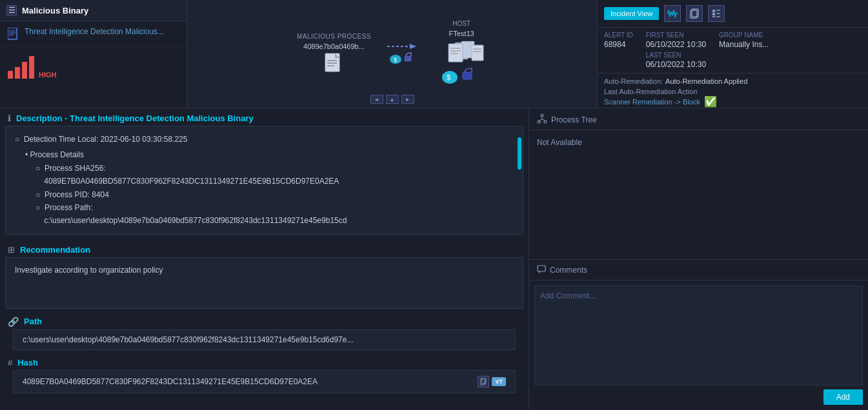 The width and height of the screenshot is (868, 410). What do you see at coordinates (10, 362) in the screenshot?
I see `hash-icon: #` at bounding box center [10, 362].